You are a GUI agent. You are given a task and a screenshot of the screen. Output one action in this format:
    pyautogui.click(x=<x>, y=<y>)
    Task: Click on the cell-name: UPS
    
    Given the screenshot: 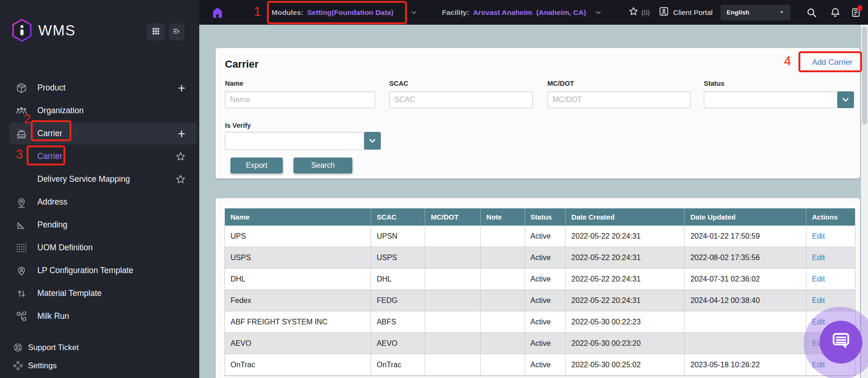 What is the action you would take?
    pyautogui.click(x=298, y=236)
    